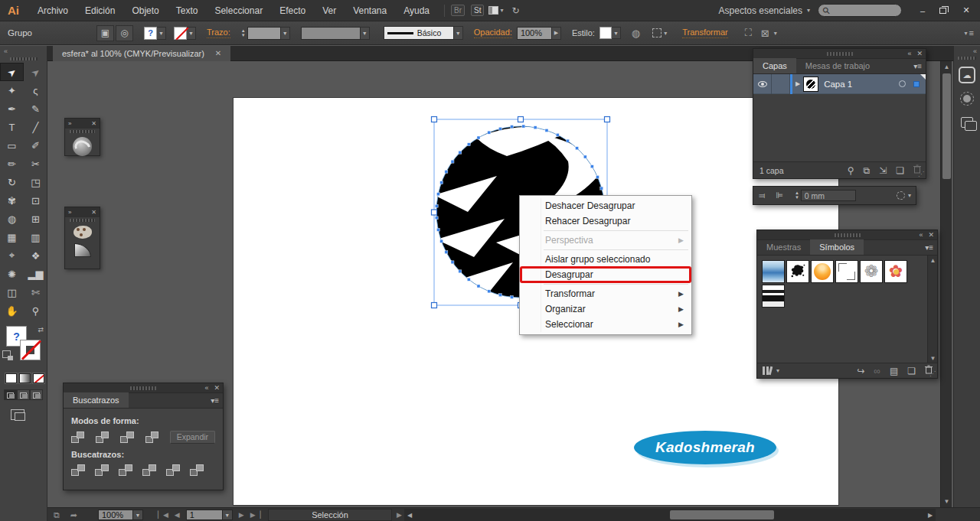  I want to click on status-arrow-icon: ▶, so click(400, 515).